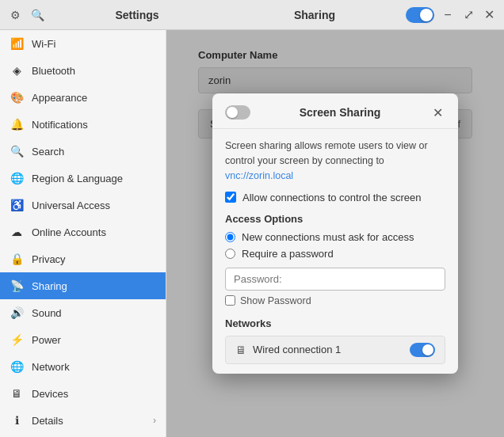 Image resolution: width=504 pixels, height=437 pixels. I want to click on sidebar-item-privacy-label: Privacy, so click(49, 260).